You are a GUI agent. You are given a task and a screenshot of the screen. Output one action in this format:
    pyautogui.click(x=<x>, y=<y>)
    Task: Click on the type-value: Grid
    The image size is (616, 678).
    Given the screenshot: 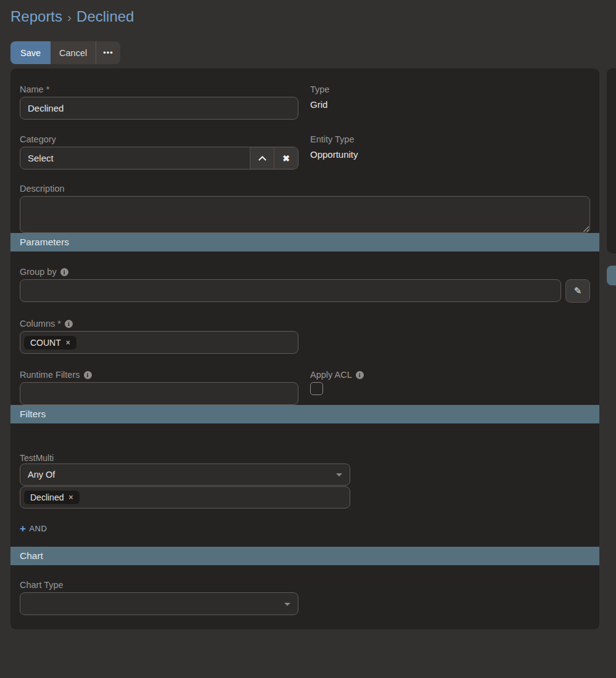 What is the action you would take?
    pyautogui.click(x=450, y=104)
    